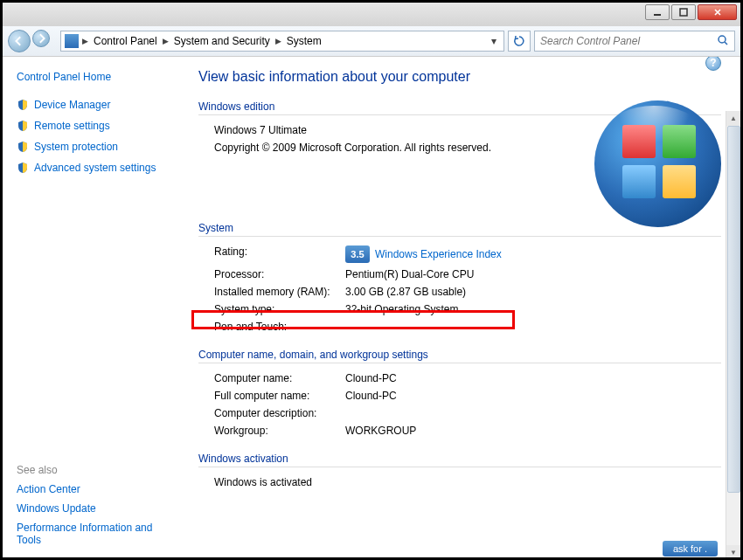 The image size is (743, 560). I want to click on sidebar-item-remote-settings: Remote settings, so click(98, 126).